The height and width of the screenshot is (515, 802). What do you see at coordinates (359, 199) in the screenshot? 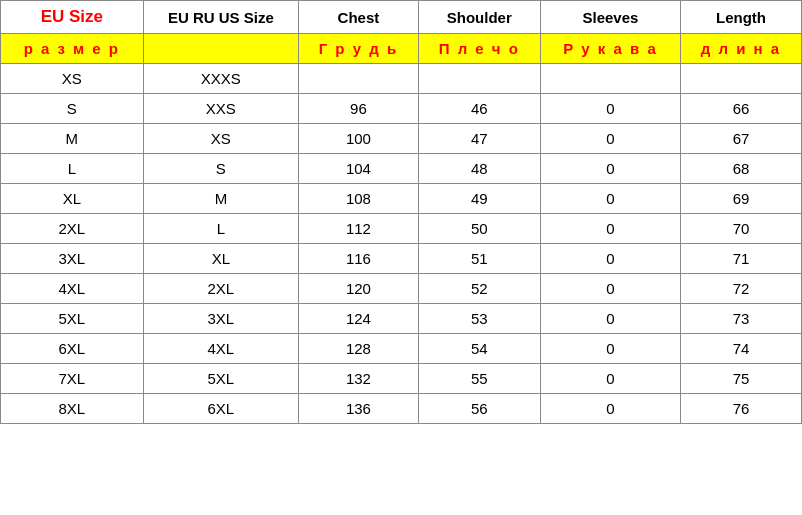
I see `chest-cell: 108` at bounding box center [359, 199].